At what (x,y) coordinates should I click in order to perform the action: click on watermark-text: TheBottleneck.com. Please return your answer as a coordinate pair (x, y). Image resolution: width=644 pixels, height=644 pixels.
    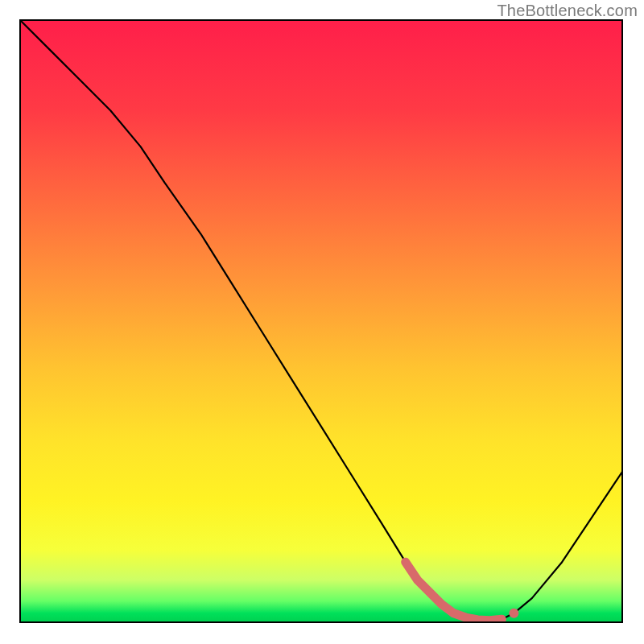
    Looking at the image, I should click on (567, 11).